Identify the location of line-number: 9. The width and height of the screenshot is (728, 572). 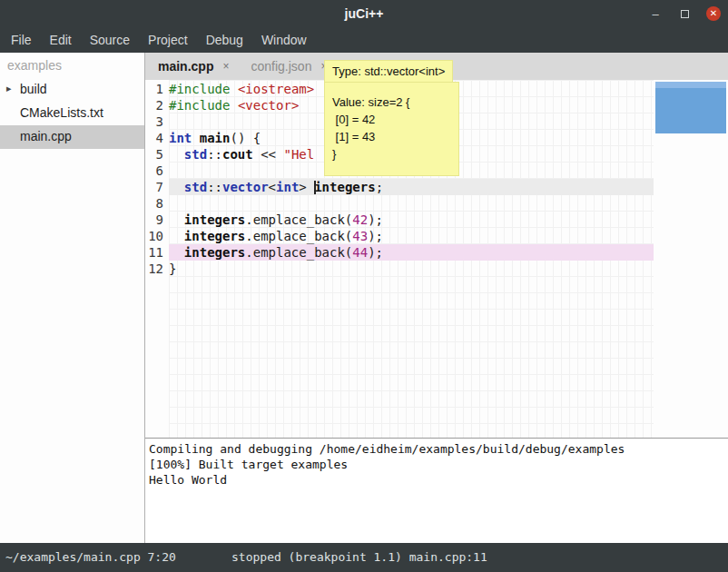
(157, 220).